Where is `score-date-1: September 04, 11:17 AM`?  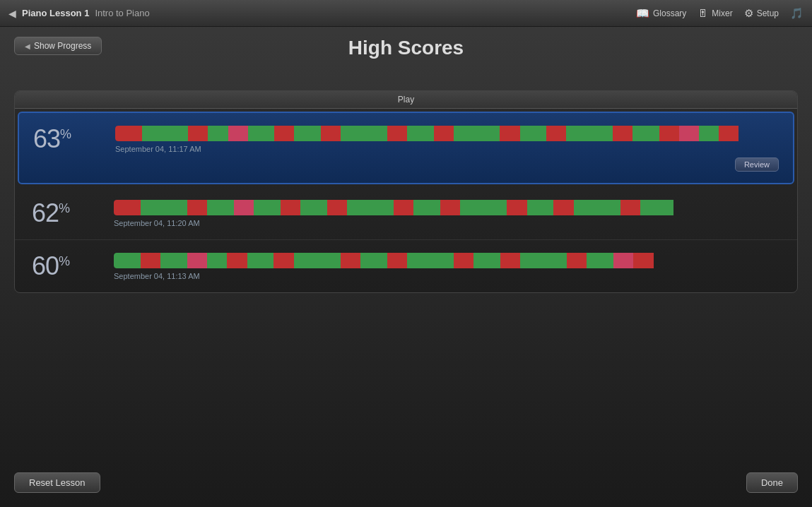 score-date-1: September 04, 11:17 AM is located at coordinates (447, 149).